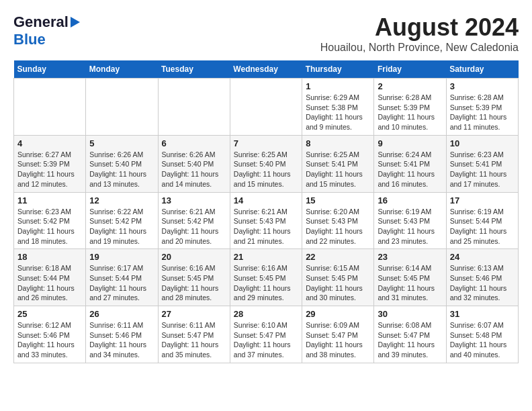 The width and height of the screenshot is (532, 411). What do you see at coordinates (122, 340) in the screenshot?
I see `day-info: Sunrise: 6:11 AMSunset: 5:46 PMDaylight:…` at bounding box center [122, 340].